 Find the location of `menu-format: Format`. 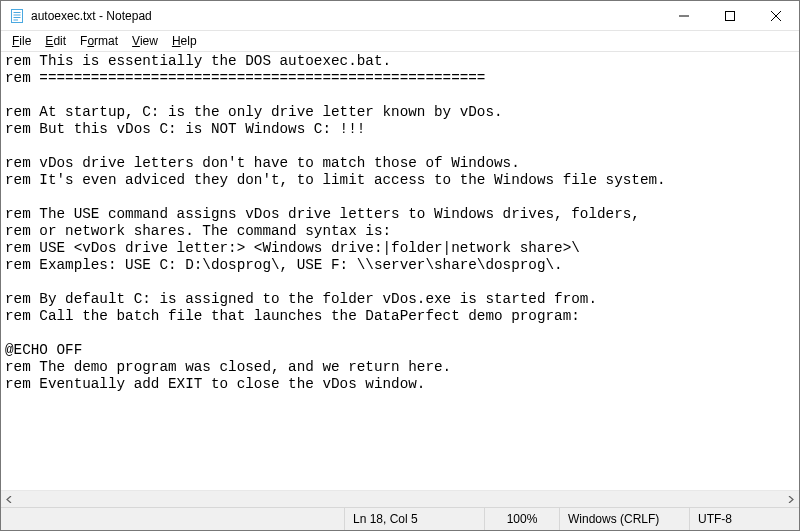

menu-format: Format is located at coordinates (99, 41).